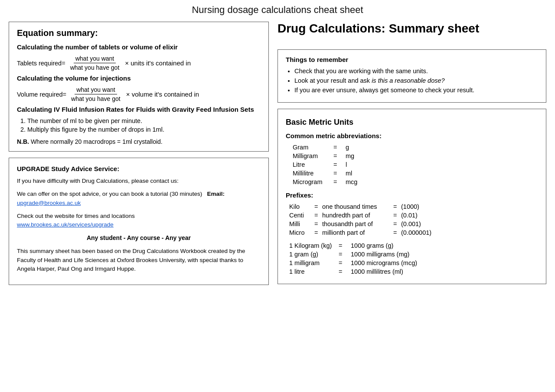  What do you see at coordinates (139, 78) in the screenshot?
I see `injections-heading: Calculating the volume for injections` at bounding box center [139, 78].